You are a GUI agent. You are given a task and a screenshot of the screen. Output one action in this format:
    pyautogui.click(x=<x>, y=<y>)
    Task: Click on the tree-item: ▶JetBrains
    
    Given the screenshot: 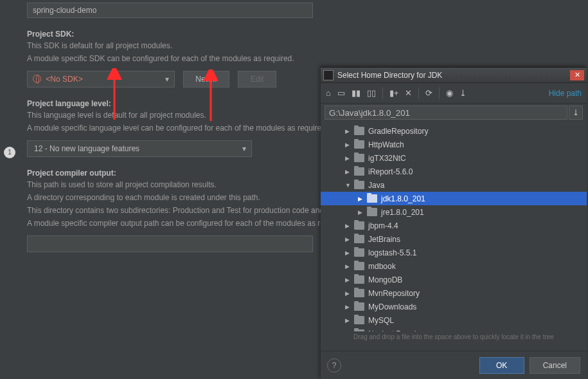 What is the action you would take?
    pyautogui.click(x=454, y=239)
    